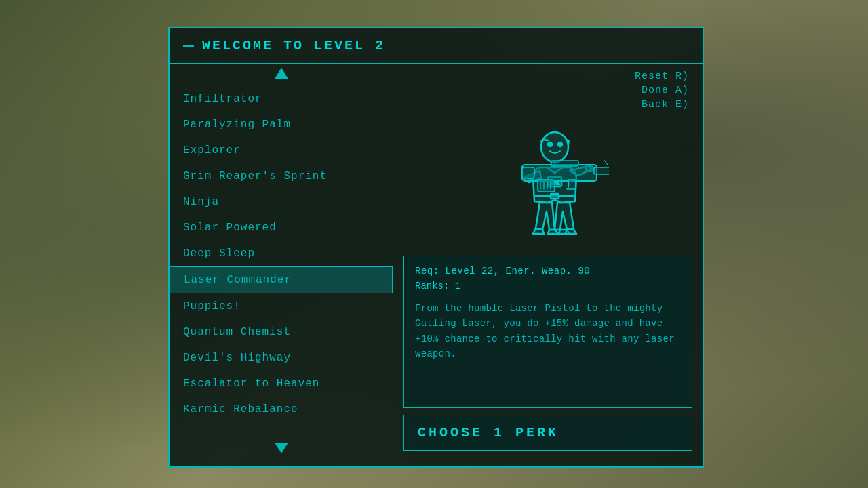 The width and height of the screenshot is (868, 488). What do you see at coordinates (281, 125) in the screenshot?
I see `perk-item-paralyzing-palm: Paralyzing Palm` at bounding box center [281, 125].